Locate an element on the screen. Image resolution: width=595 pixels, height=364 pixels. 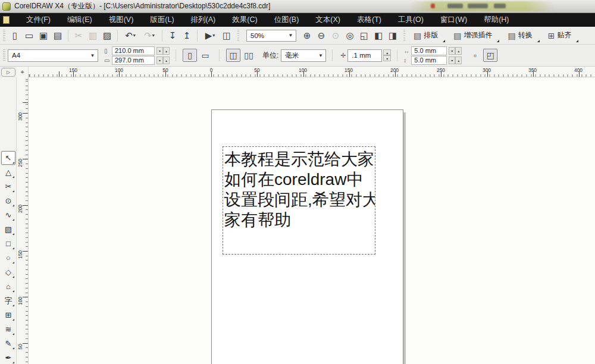
smart-fill-tool: ▧ is located at coordinates (8, 230).